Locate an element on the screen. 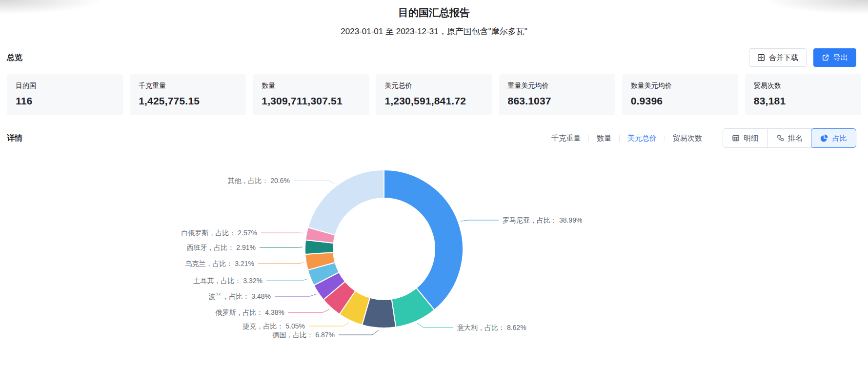 The width and height of the screenshot is (868, 390). pie-label: 捷克，占比： 5.05% is located at coordinates (274, 326).